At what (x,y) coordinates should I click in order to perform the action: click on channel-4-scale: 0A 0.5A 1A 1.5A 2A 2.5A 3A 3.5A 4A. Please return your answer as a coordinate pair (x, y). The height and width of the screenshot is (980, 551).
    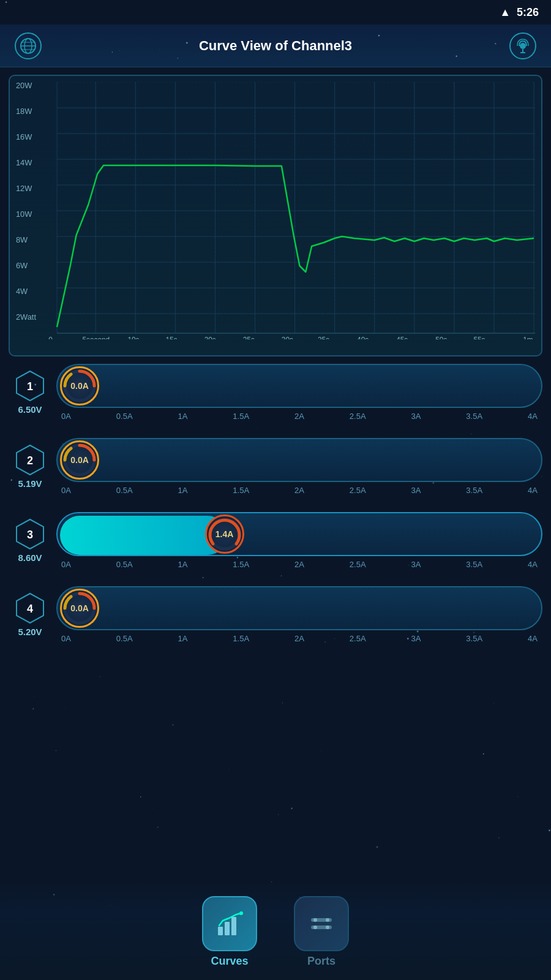
    Looking at the image, I should click on (299, 637).